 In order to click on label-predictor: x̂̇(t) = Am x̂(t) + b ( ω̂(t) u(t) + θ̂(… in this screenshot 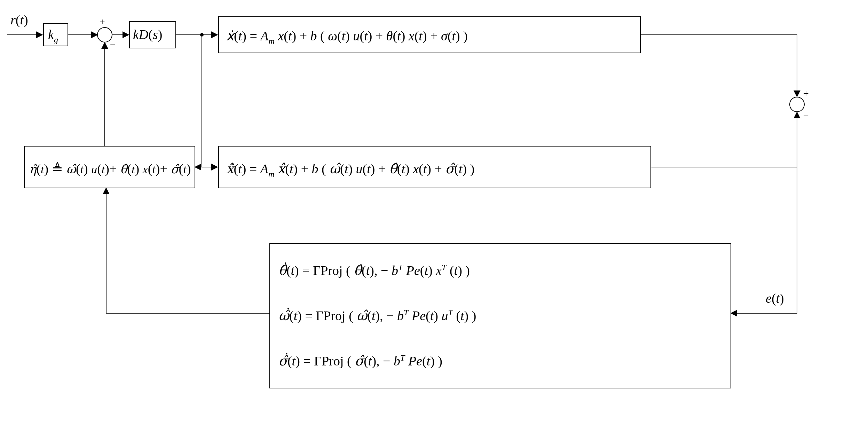, I will do `click(350, 170)`.